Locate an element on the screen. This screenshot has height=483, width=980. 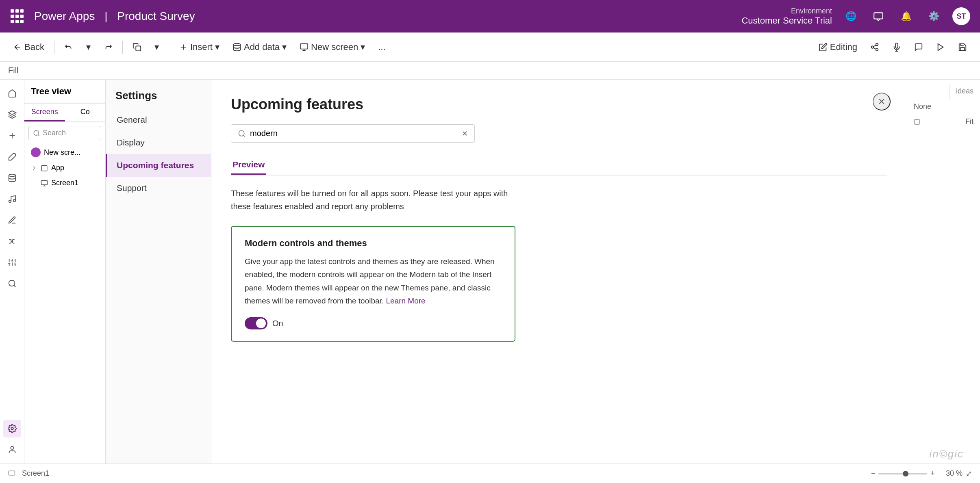
home-icon is located at coordinates (12, 93).